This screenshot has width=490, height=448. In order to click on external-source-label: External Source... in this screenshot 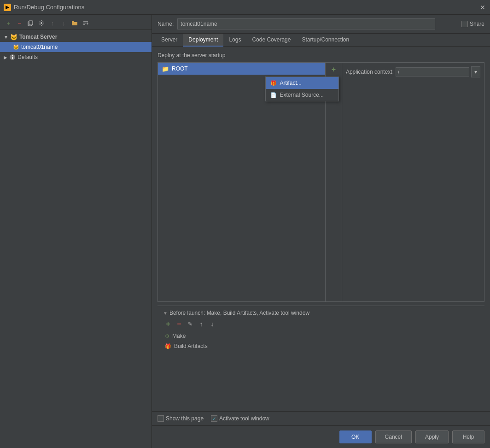, I will do `click(301, 95)`.